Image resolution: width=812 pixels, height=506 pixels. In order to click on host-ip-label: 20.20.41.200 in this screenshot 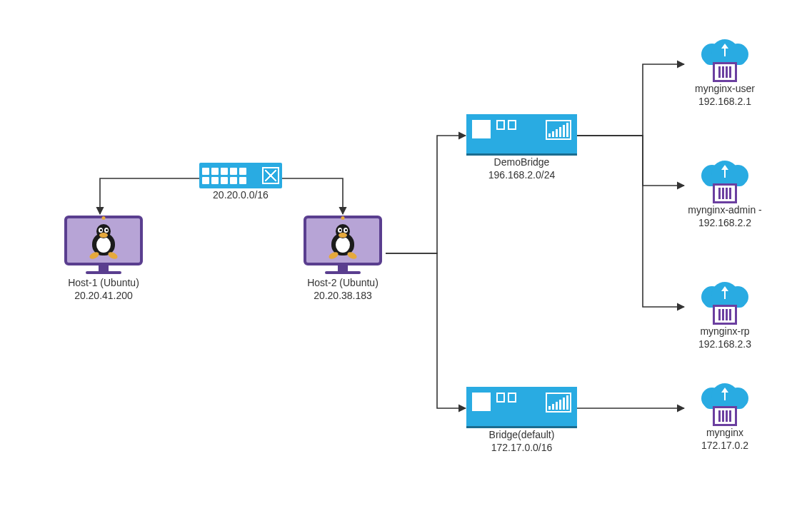, I will do `click(104, 295)`.